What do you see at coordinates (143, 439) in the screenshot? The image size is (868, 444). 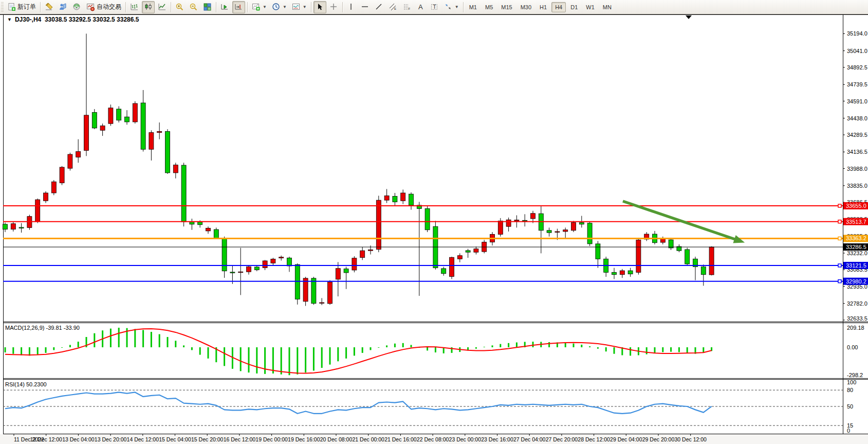 I see `date-axis-label: 14 Dec 12:00` at bounding box center [143, 439].